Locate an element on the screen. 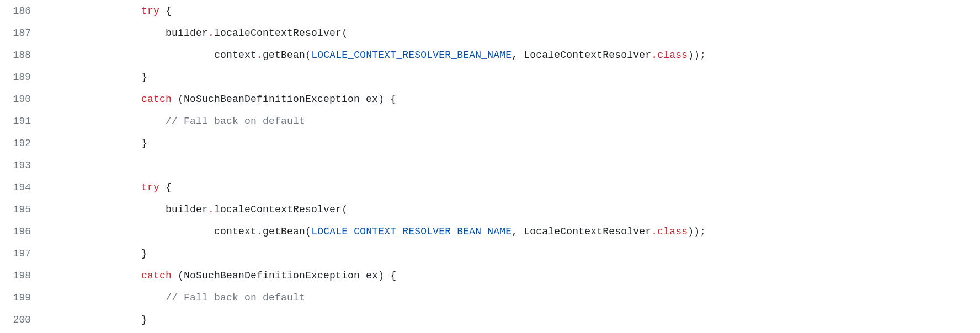 The image size is (980, 333). code-row: 189 } is located at coordinates (490, 77).